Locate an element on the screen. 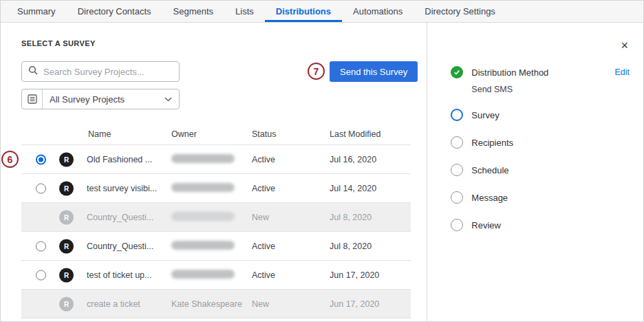 Image resolution: width=644 pixels, height=322 pixels. survey-last-modified: Jul 16, 2020 is located at coordinates (353, 160).